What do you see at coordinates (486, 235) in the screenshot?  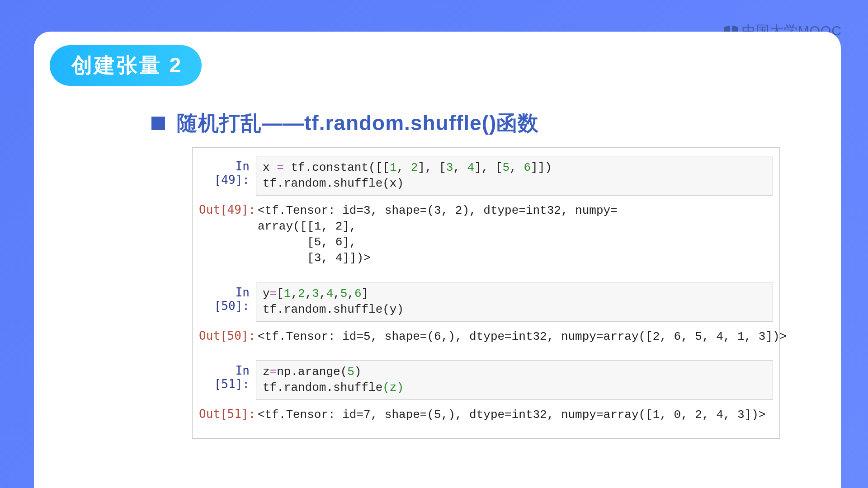 I see `cell-out-49: Out[49]: <tf.Tensor: id=3, shape=(1, 1),…` at bounding box center [486, 235].